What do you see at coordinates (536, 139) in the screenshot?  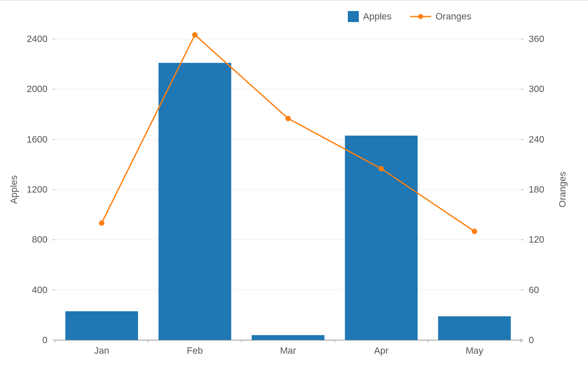 I see `y-right-tick-label: 240` at bounding box center [536, 139].